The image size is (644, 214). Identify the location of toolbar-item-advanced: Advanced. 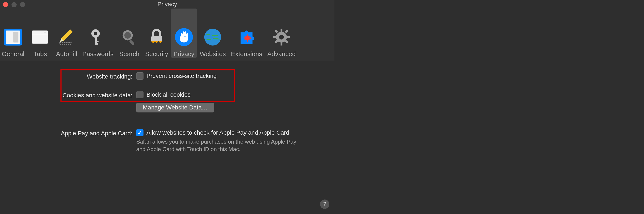
(282, 33).